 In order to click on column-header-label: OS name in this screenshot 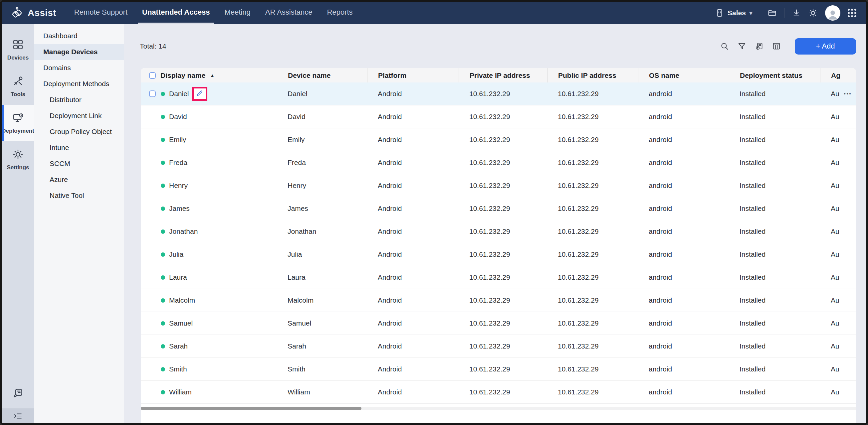, I will do `click(664, 75)`.